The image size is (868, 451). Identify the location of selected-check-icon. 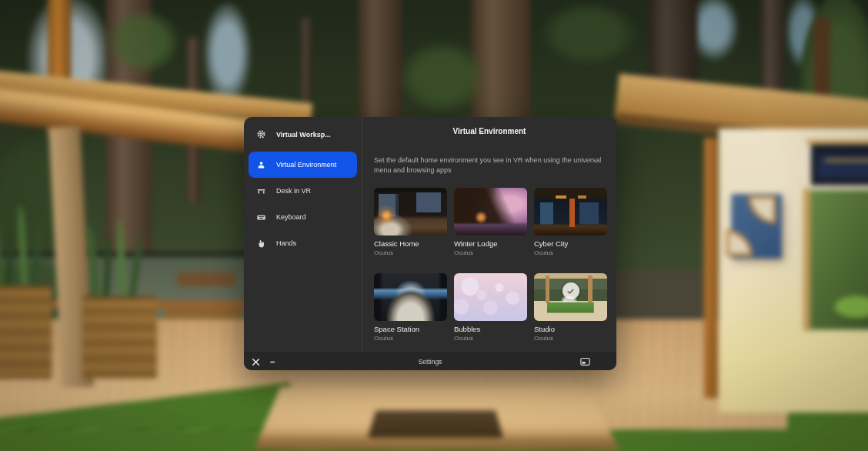
(571, 291).